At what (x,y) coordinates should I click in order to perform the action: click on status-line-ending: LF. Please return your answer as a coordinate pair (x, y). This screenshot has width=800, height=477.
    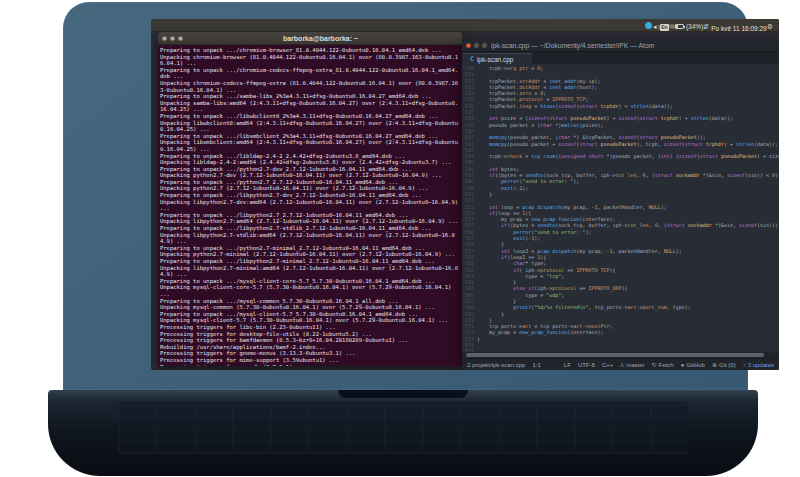
    Looking at the image, I should click on (568, 365).